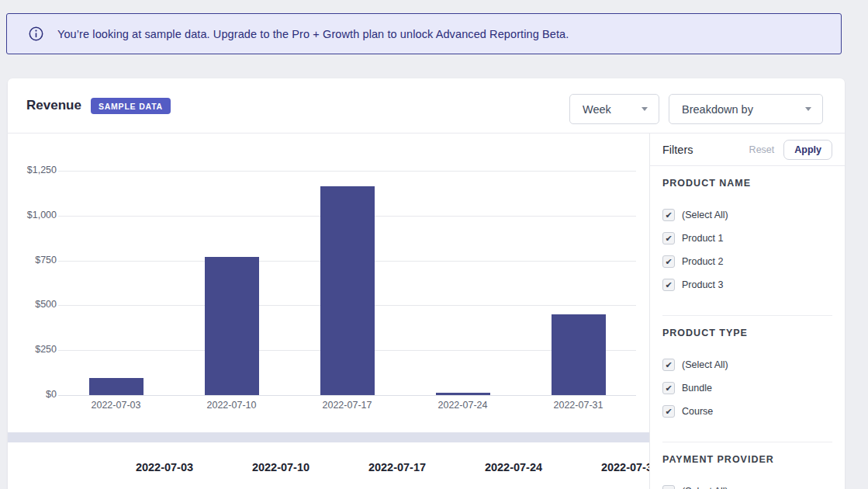 The image size is (868, 489). I want to click on table-column-header: 2022-07-31, so click(610, 467).